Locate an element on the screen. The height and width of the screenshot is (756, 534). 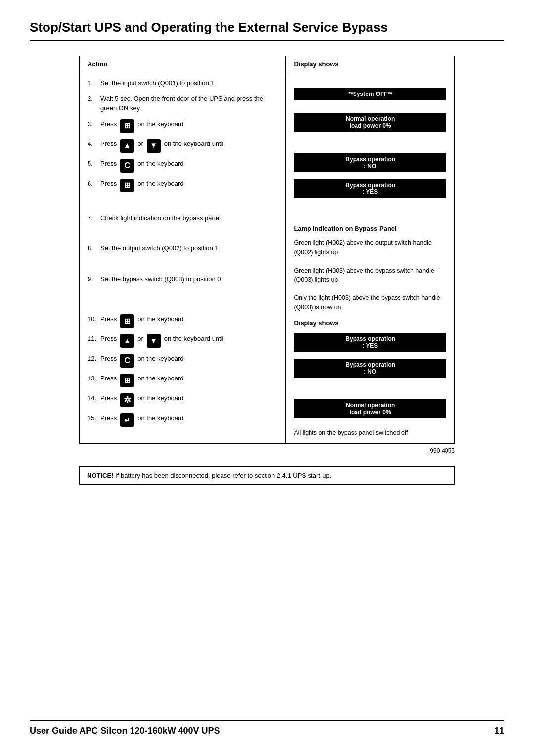
badge-normal-op2: Normal operation load power 0% is located at coordinates (370, 409).